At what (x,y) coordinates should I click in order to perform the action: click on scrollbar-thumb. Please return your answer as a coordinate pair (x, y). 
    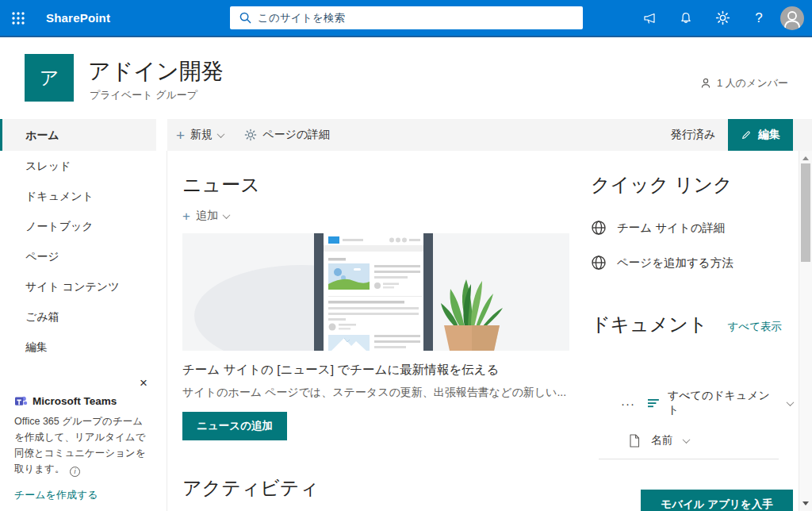
    Looking at the image, I should click on (806, 213).